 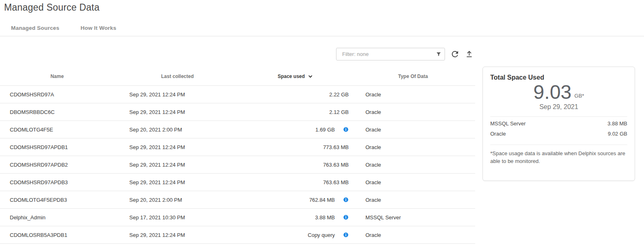 I want to click on funnel-glyph, so click(x=438, y=54).